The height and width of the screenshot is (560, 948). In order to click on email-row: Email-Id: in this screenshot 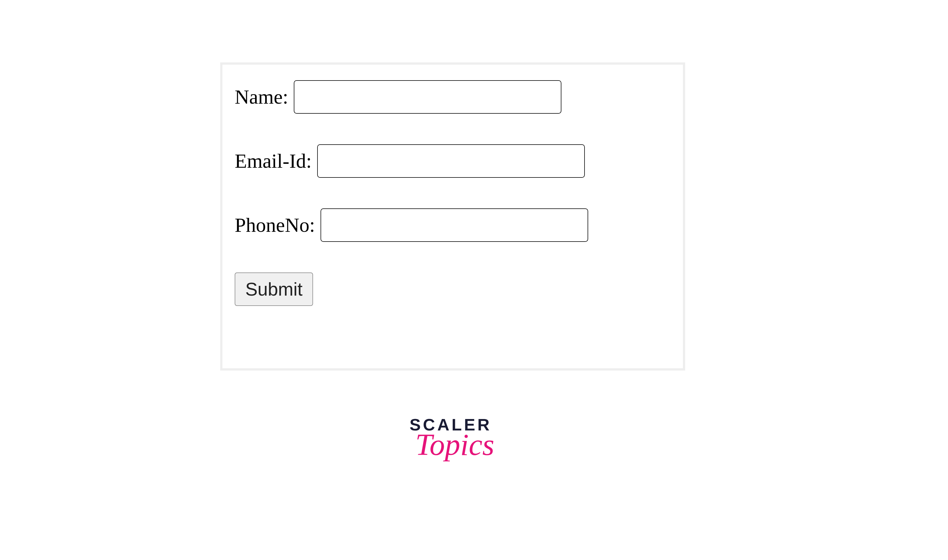, I will do `click(453, 161)`.